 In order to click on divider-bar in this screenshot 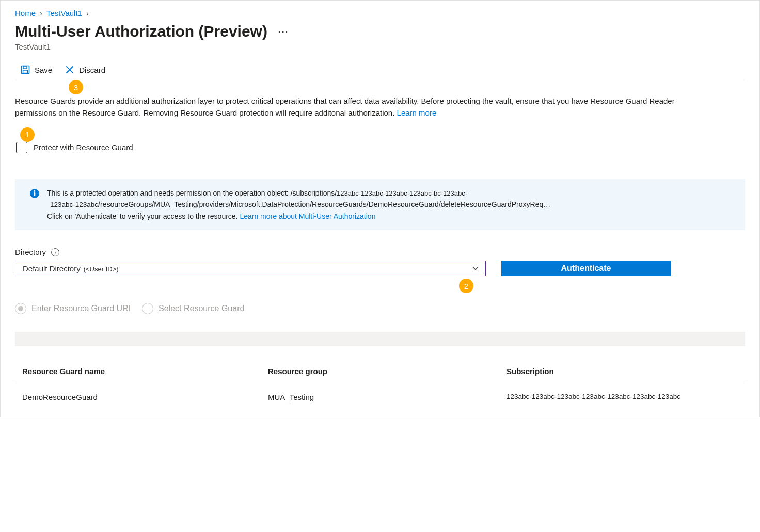, I will do `click(380, 339)`.